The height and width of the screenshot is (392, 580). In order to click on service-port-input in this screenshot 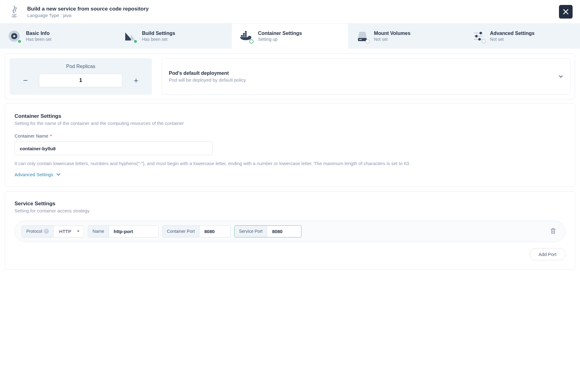, I will do `click(284, 231)`.